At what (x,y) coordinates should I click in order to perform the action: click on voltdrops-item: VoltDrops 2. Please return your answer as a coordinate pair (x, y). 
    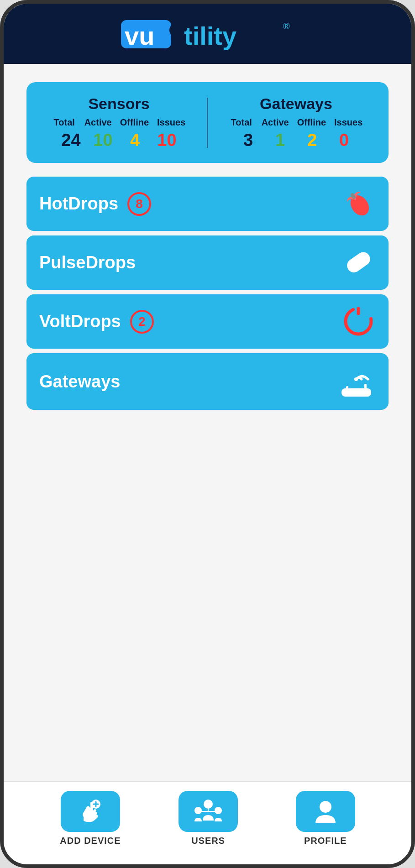
    Looking at the image, I should click on (207, 321).